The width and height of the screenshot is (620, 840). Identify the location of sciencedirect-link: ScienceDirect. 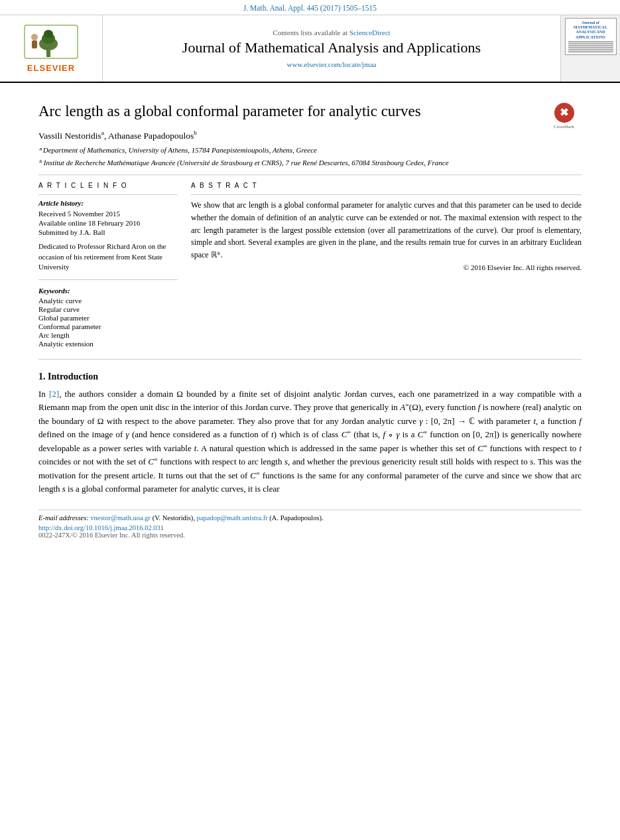
(370, 33).